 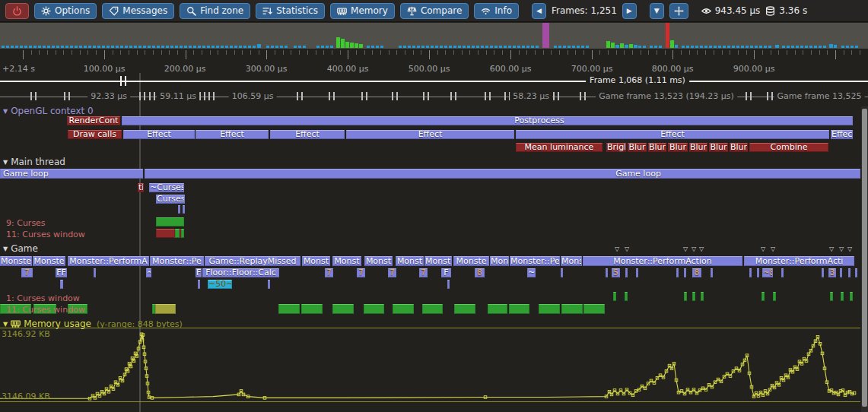 I want to click on zone-box: Brigh, so click(x=616, y=147).